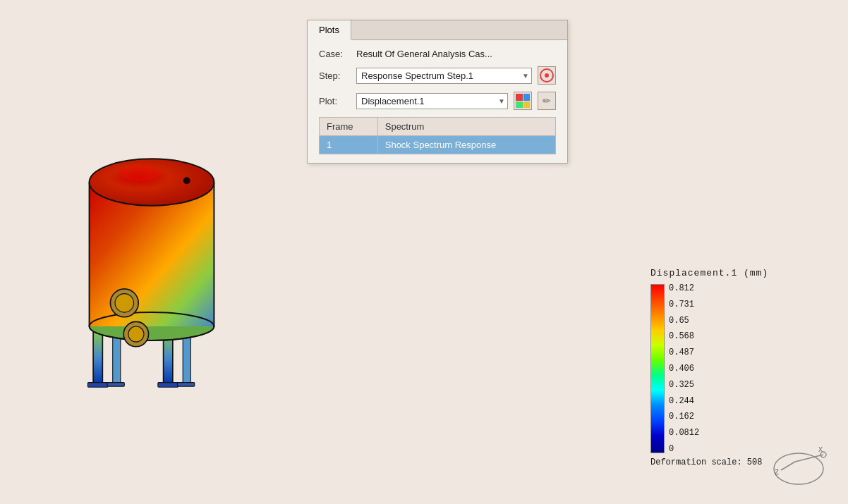 Image resolution: width=848 pixels, height=504 pixels. Describe the element at coordinates (742, 369) in the screenshot. I see `legend-bar-container: 0.8120.7310.650.5680.4870.4060.3250.2440…` at that location.